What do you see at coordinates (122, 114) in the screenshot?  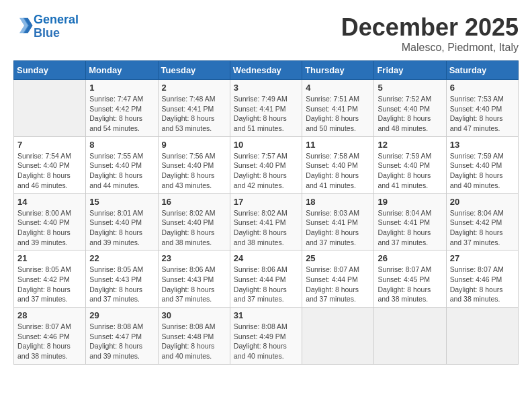 I see `day-info: Sunrise: 7:47 AM Sunset: 4:42 PM Dayligh…` at bounding box center [122, 114].